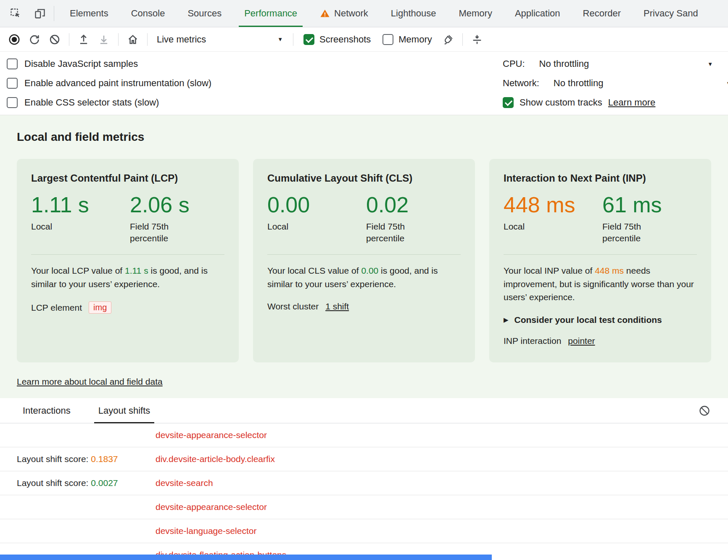 This screenshot has height=560, width=728. Describe the element at coordinates (90, 382) in the screenshot. I see `learn-more-field-data-link: Learn more about local and field data` at that location.